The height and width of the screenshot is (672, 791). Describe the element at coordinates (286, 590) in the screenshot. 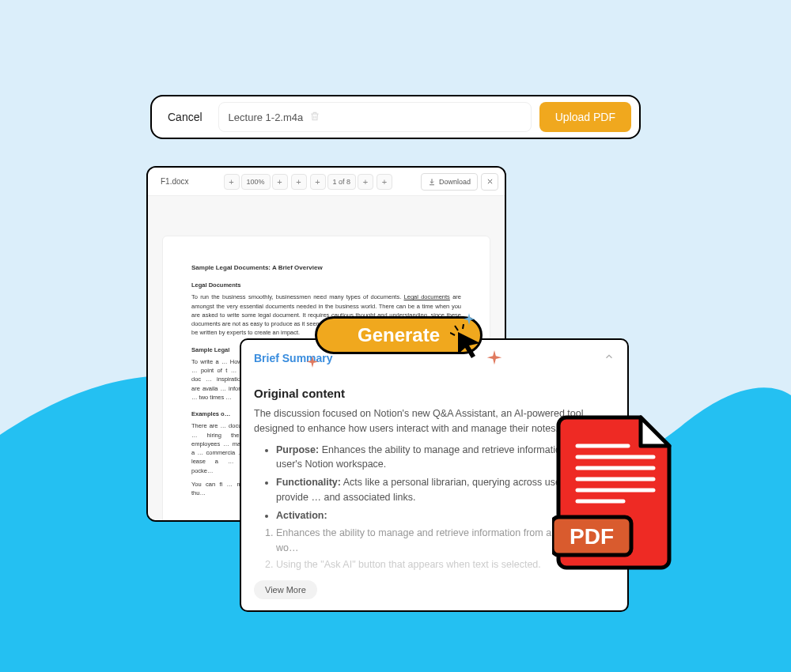

I see `view-more-button: View More` at that location.